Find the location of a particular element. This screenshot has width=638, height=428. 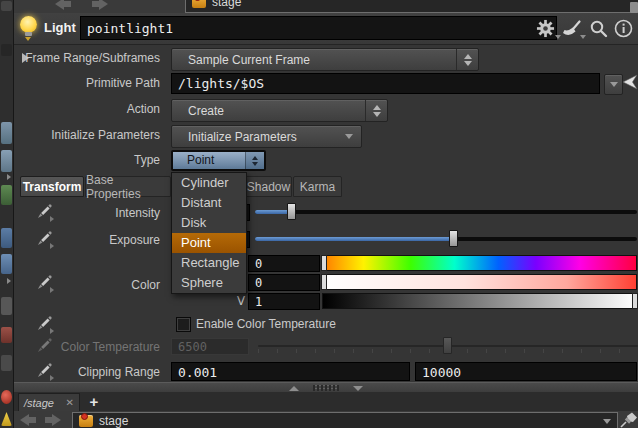

network-path-field: stage is located at coordinates (345, 420).